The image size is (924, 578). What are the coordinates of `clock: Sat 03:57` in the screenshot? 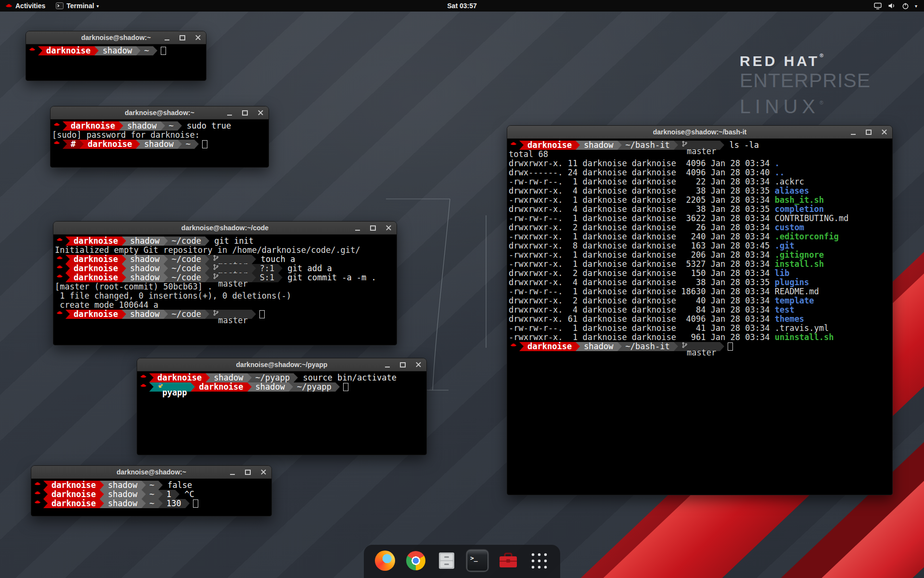 It's located at (462, 6).